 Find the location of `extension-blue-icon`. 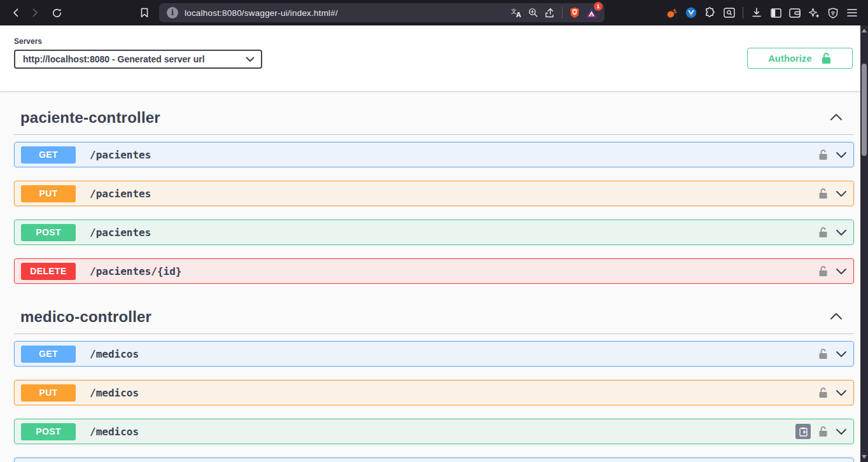

extension-blue-icon is located at coordinates (691, 13).